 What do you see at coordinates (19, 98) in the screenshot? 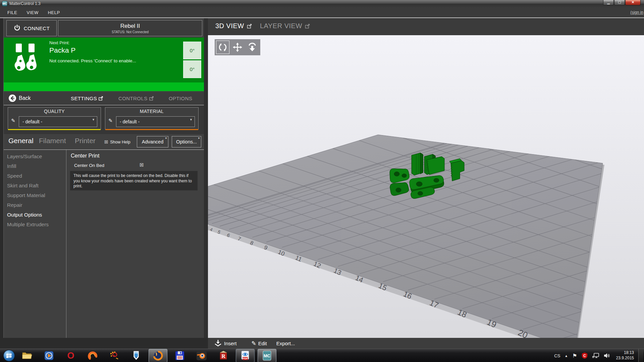
I see `back-button: Back` at bounding box center [19, 98].